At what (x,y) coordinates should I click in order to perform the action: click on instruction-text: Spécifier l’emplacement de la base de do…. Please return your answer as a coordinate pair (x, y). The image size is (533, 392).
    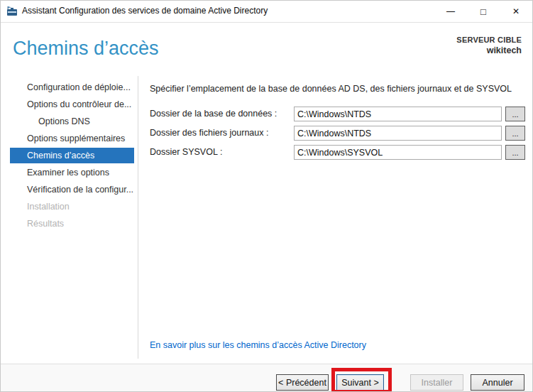
    Looking at the image, I should click on (336, 89).